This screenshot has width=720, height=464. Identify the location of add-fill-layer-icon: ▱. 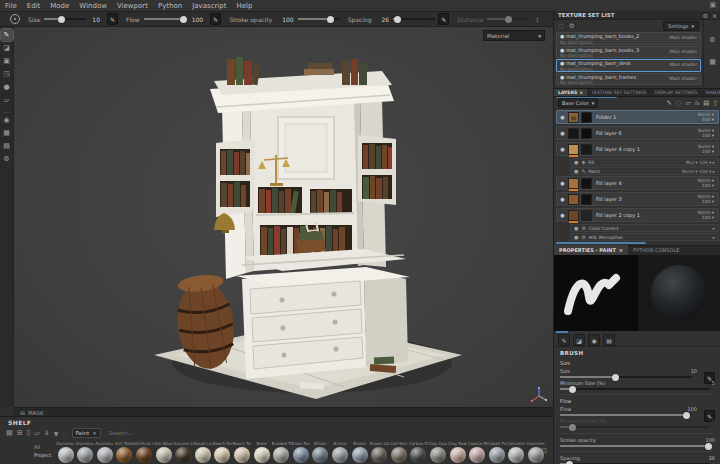
(688, 103).